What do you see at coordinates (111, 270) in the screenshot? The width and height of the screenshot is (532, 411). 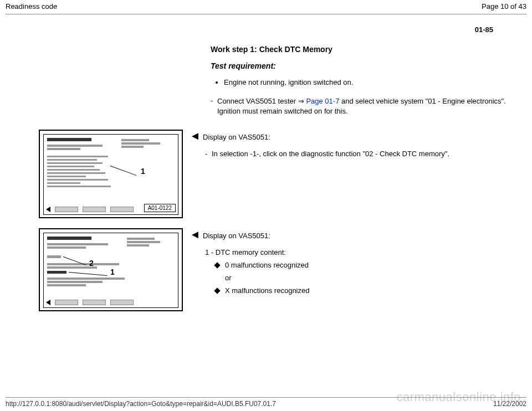 I see `vas5051-screenshot-2: 2 1` at bounding box center [111, 270].